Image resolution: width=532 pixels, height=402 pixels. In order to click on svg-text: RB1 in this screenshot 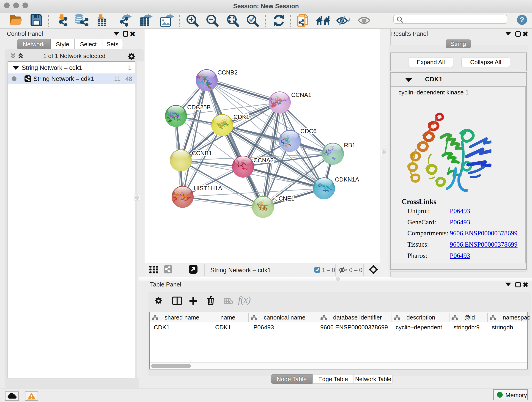, I will do `click(350, 145)`.